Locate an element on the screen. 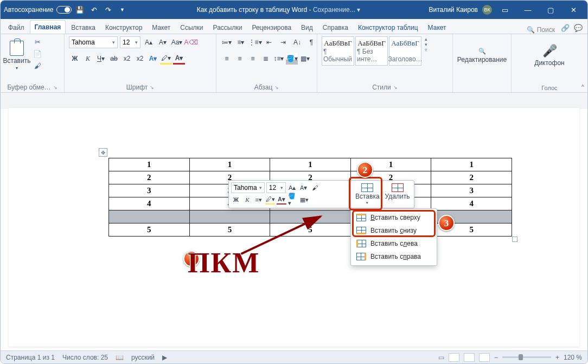  align-right-icon: ≡ is located at coordinates (253, 59).